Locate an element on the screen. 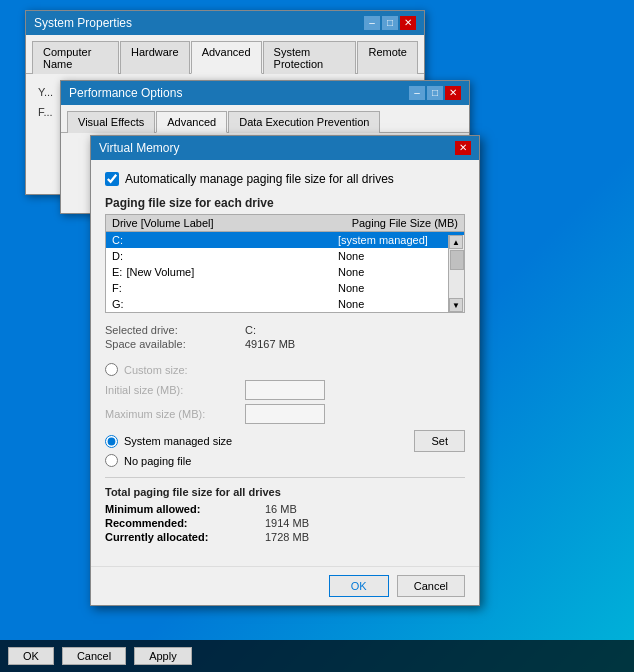 The image size is (634, 672). titlebar-buttons: – □ ✕ is located at coordinates (390, 23).